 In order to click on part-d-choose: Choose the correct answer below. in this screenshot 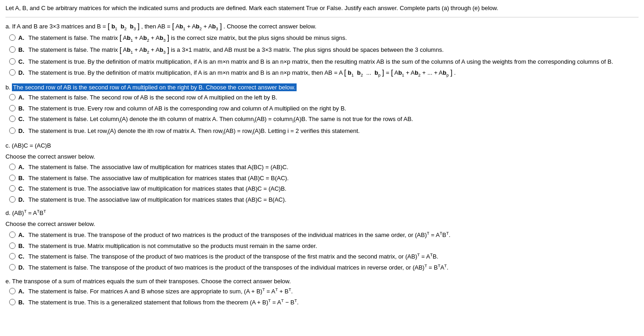, I will do `click(322, 224)`.